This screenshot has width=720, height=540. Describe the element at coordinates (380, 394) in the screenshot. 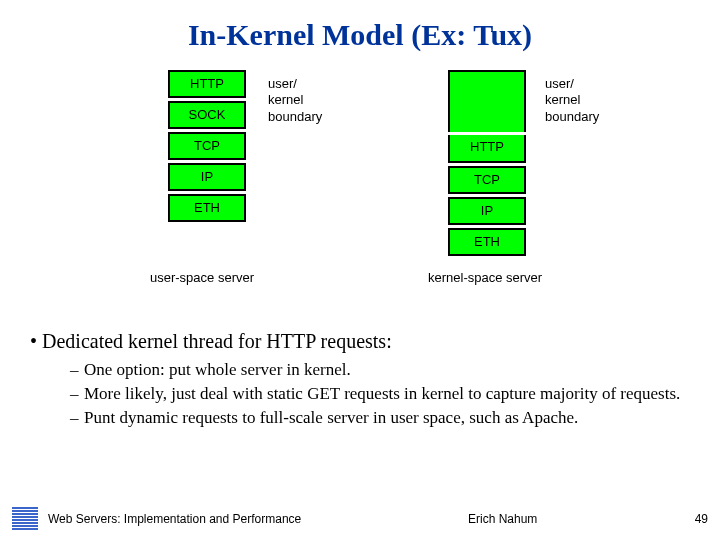

I see `sub-bullets: One option: put whole server in kernel. …` at that location.